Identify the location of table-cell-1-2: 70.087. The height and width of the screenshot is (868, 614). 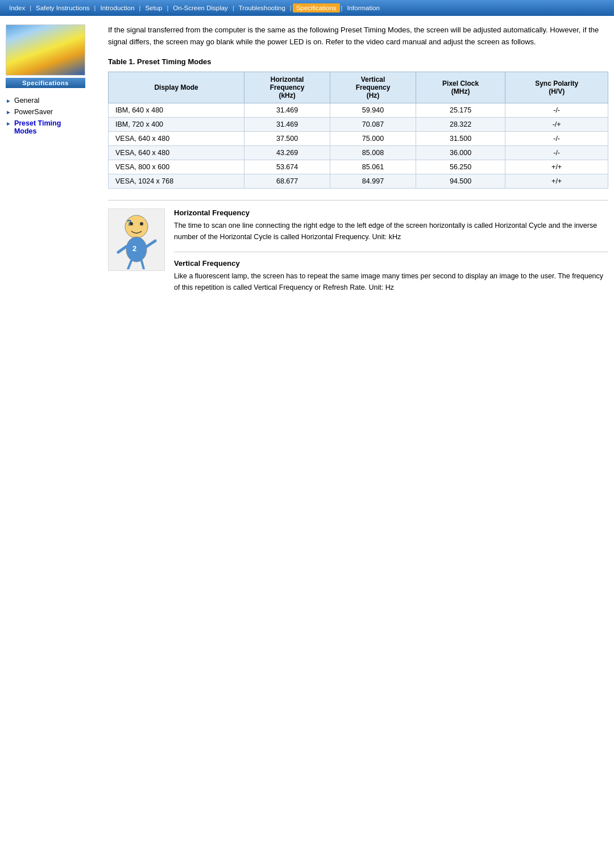
(373, 124).